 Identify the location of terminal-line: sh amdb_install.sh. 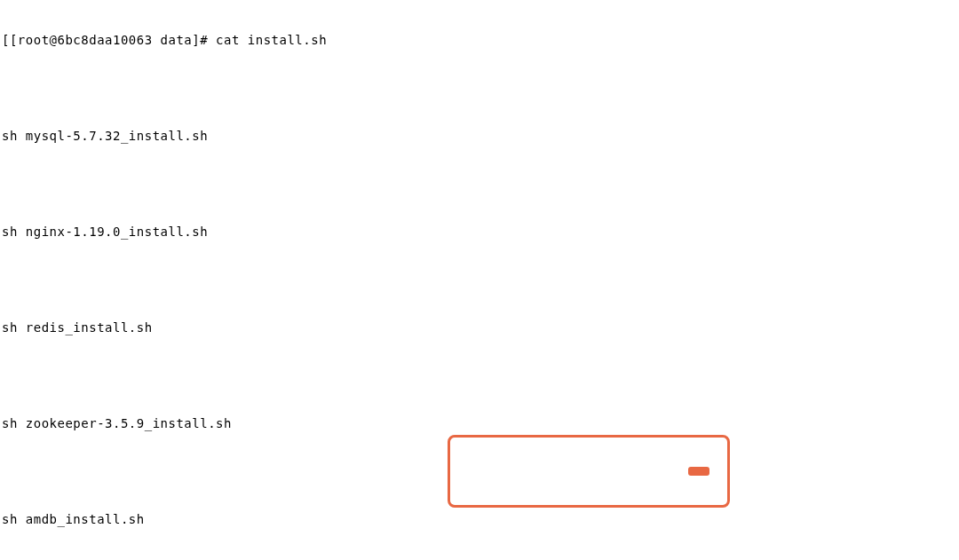
(480, 519).